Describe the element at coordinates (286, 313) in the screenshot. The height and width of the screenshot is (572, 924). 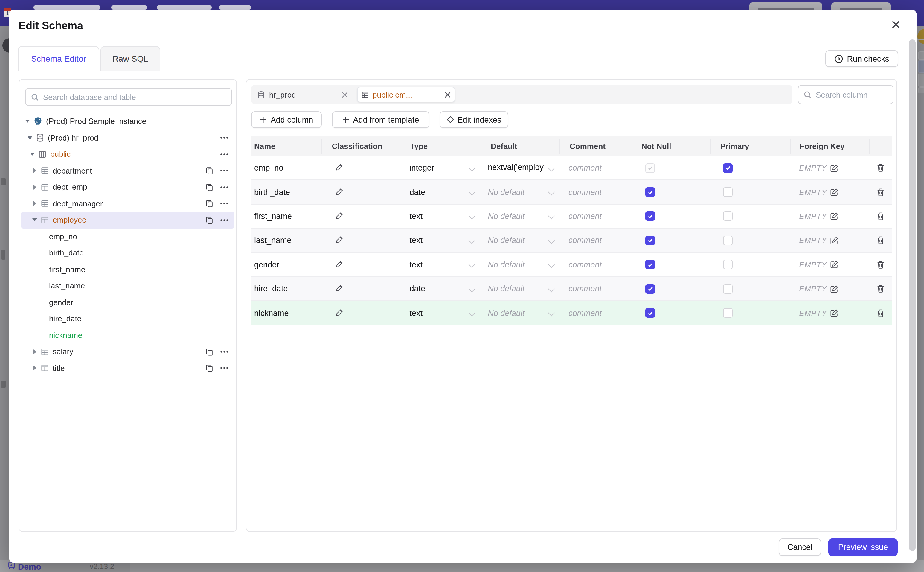
I see `column-name: nickname` at that location.